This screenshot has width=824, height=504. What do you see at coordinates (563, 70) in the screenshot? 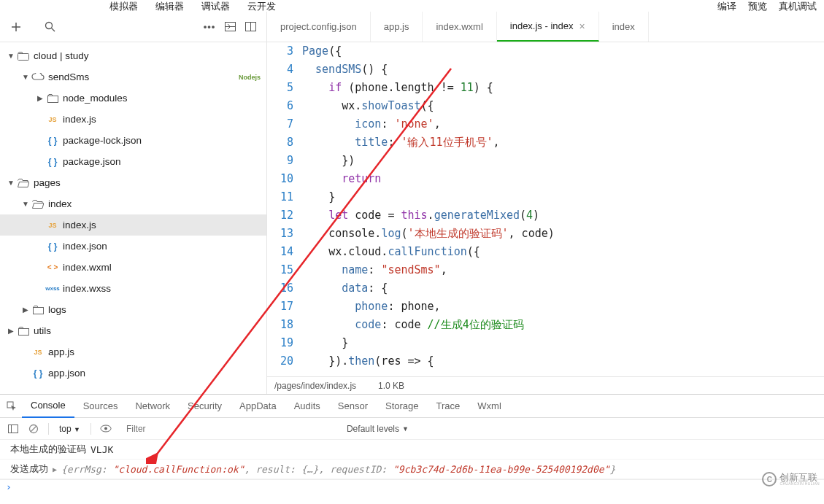
I see `code-line: sendSMS() {` at bounding box center [563, 70].